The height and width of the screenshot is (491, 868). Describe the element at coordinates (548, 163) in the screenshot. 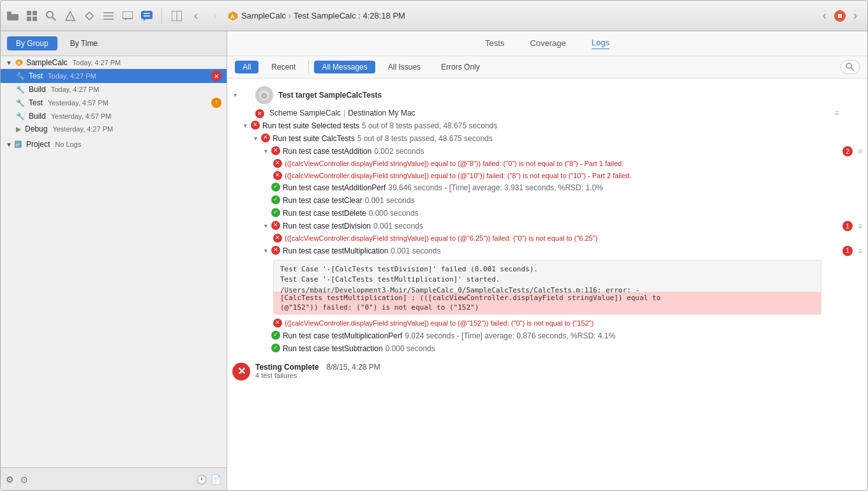

I see `log-row-err-addition-1: ✕ (([calcViewController.displayField str…` at that location.